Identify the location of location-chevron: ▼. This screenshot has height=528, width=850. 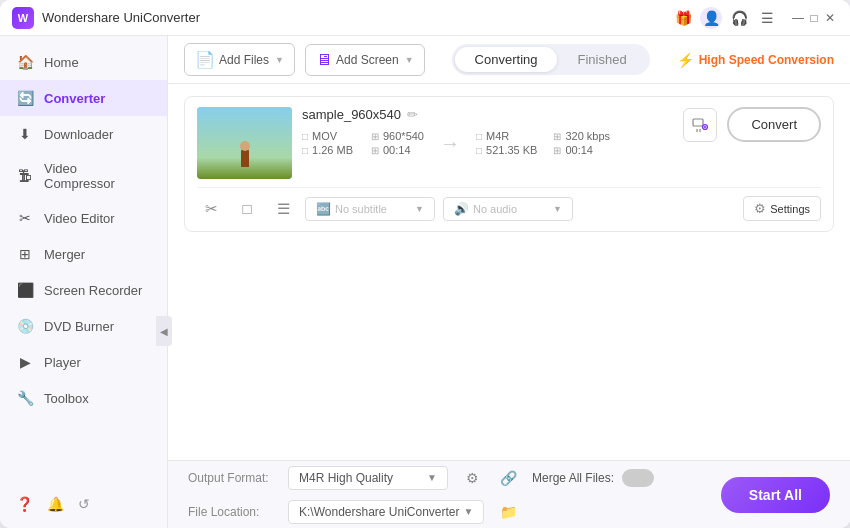
(469, 512).